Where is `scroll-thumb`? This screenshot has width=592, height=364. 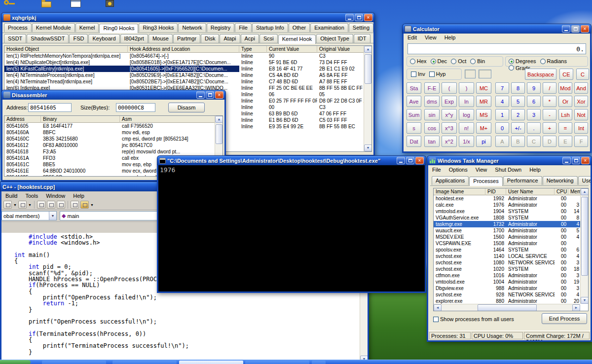
scroll-thumb is located at coordinates (585, 236).